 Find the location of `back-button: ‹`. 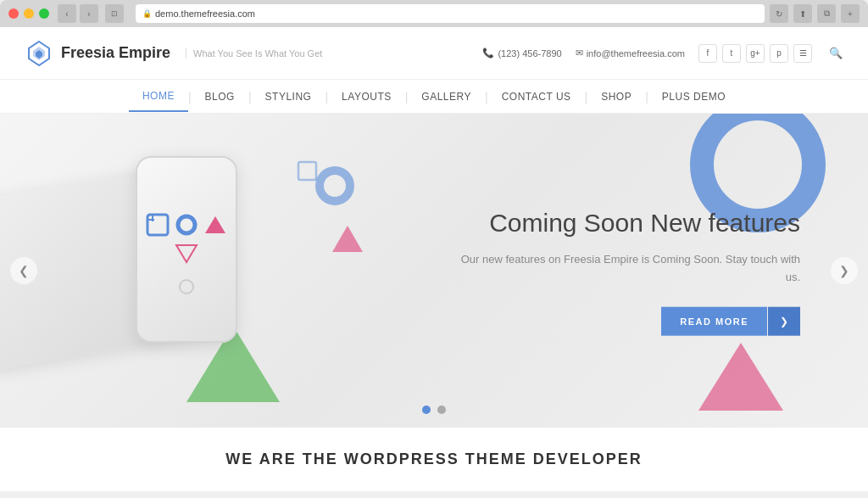

back-button: ‹ is located at coordinates (67, 14).